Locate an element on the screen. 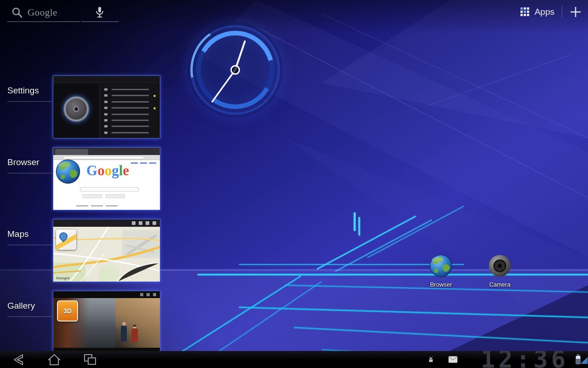 The height and width of the screenshot is (368, 588). browser-icon is located at coordinates (441, 266).